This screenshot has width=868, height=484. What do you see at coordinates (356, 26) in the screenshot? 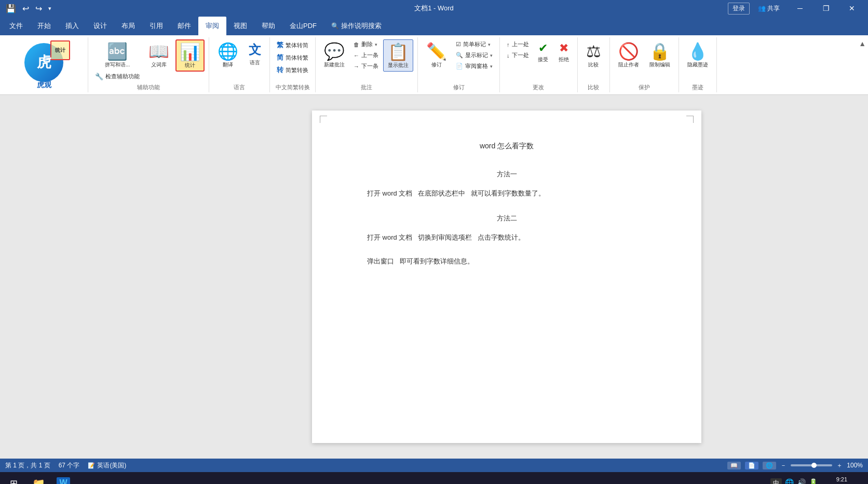
I see `tab-search: 🔍 操作说明搜索` at bounding box center [356, 26].